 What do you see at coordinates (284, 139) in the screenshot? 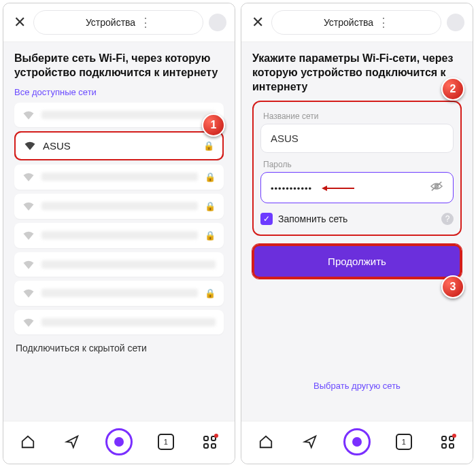
I see `ssid-value: ASUS` at bounding box center [284, 139].